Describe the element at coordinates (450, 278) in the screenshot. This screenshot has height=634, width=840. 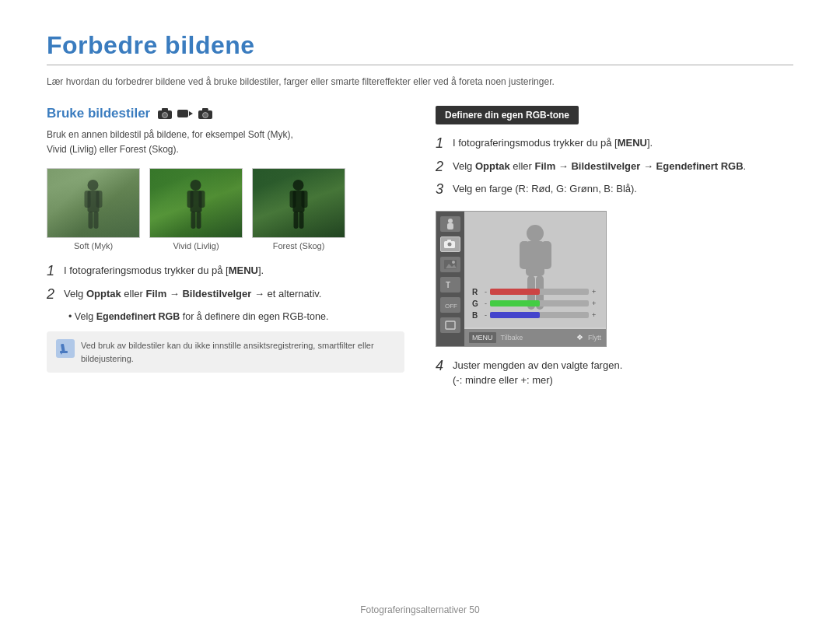
I see `rgb-left-panel: T OFF` at that location.